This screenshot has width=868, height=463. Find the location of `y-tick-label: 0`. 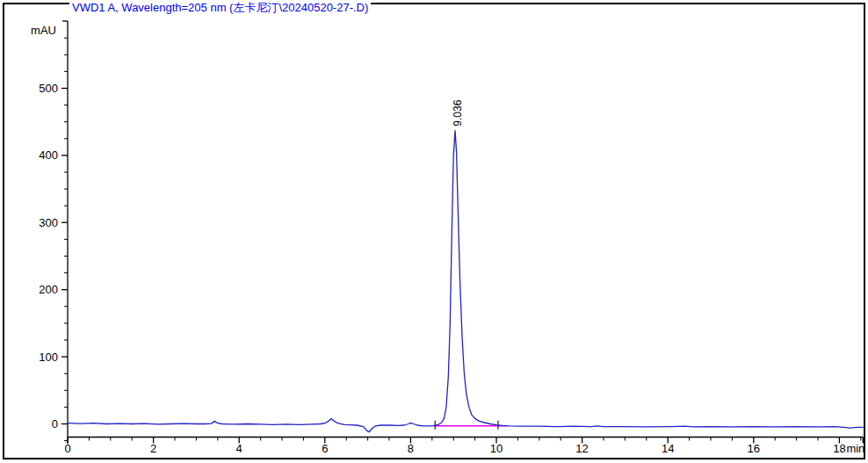

y-tick-label: 0 is located at coordinates (54, 423).